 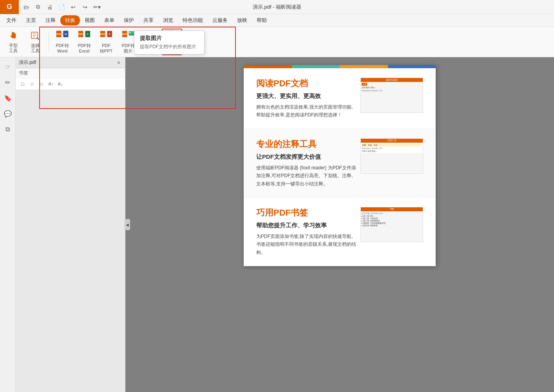 What do you see at coordinates (340, 67) in the screenshot?
I see `pdf-colorbar` at bounding box center [340, 67].